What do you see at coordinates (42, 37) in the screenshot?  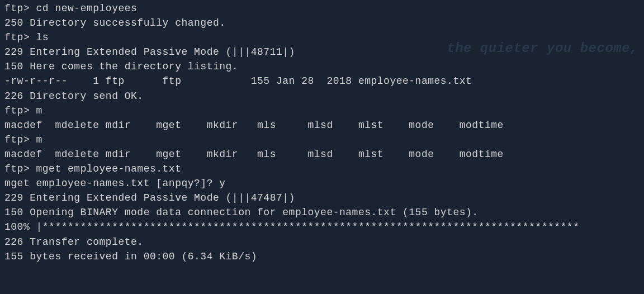 I see `command-input: ls` at bounding box center [42, 37].